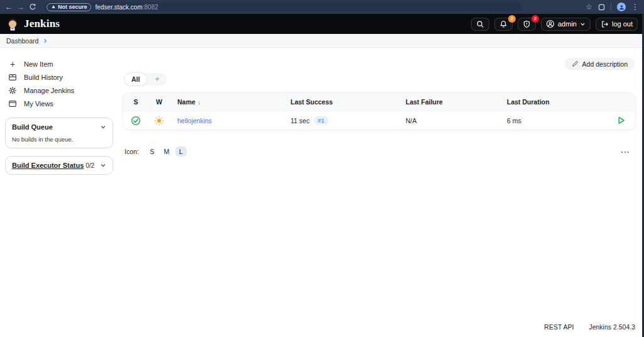 The image size is (644, 337). I want to click on build-queue-title: Build Queue, so click(33, 127).